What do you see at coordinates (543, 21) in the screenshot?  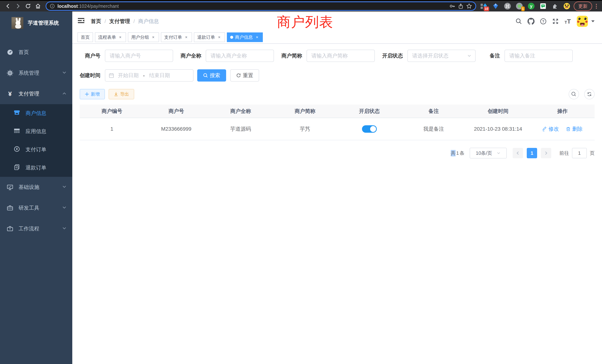 I see `help-icon: ?` at bounding box center [543, 21].